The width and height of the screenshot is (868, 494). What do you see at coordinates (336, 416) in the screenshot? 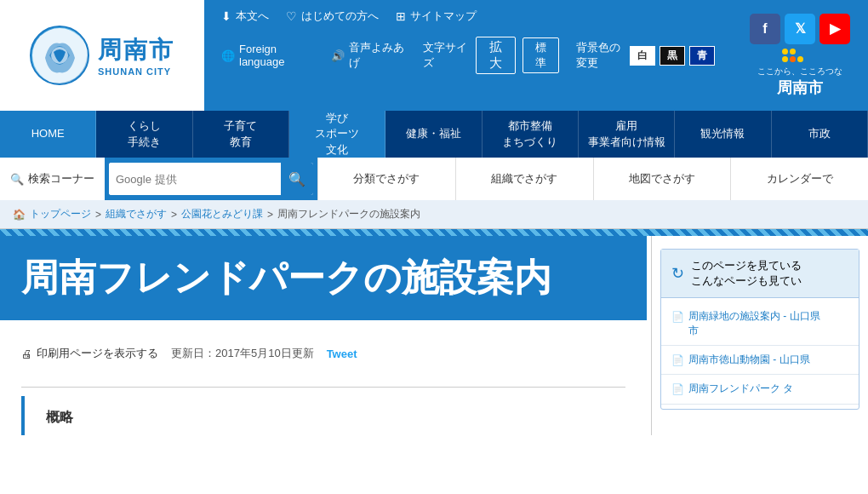
I see `gaiyou-section-title: 概略` at bounding box center [336, 416].